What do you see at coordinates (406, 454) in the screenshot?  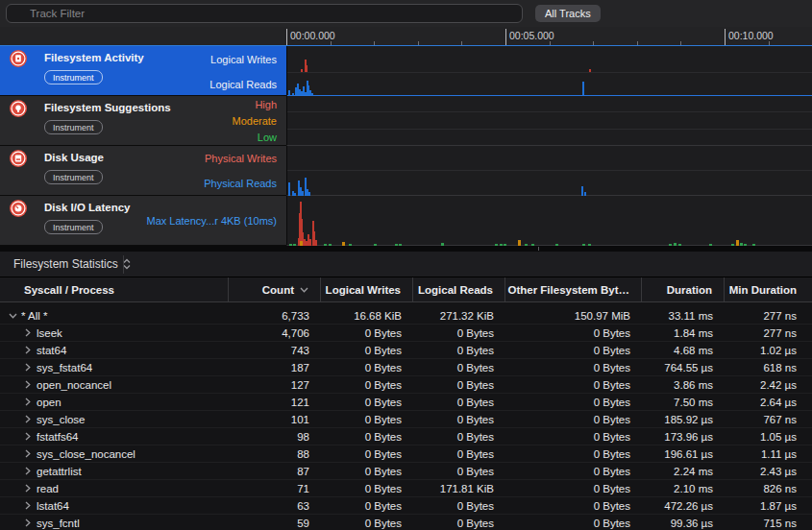 I see `table-row-sys-close-nocancel: sys_close_nocancel880 Bytes0 Bytes0 Byte…` at bounding box center [406, 454].